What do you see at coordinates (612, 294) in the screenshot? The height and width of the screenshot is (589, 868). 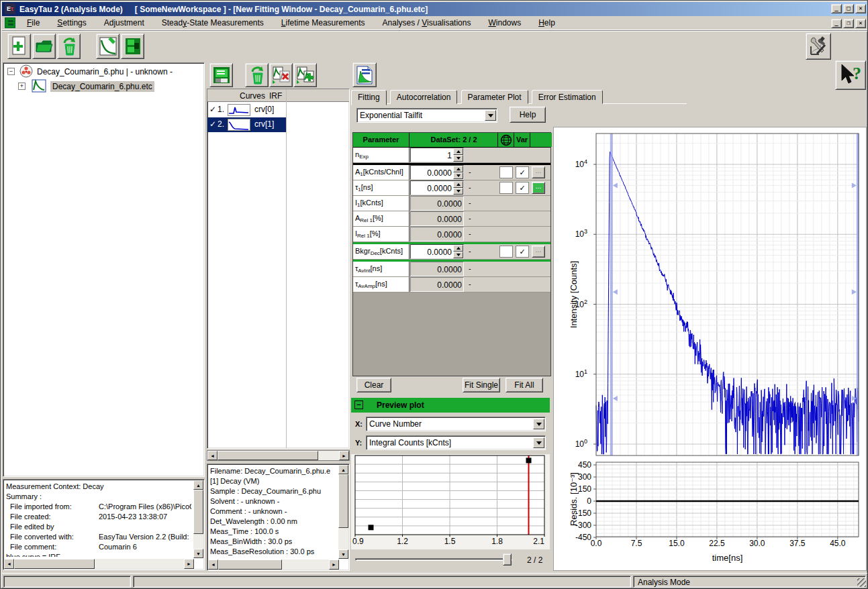 I see `plot-cursor` at bounding box center [612, 294].